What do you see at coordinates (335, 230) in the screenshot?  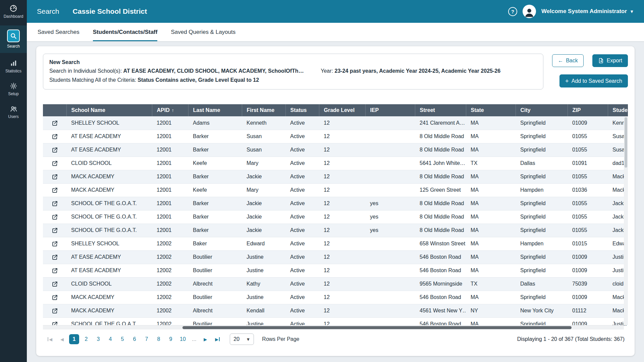 I see `table-row: SCHOOL OF THE G.O.A.T.12001BarkerJackieA…` at bounding box center [335, 230].